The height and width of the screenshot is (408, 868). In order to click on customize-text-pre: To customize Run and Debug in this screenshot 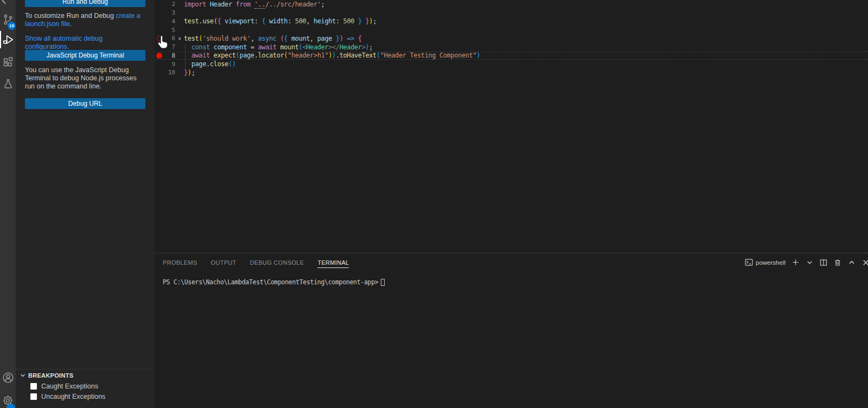, I will do `click(71, 16)`.